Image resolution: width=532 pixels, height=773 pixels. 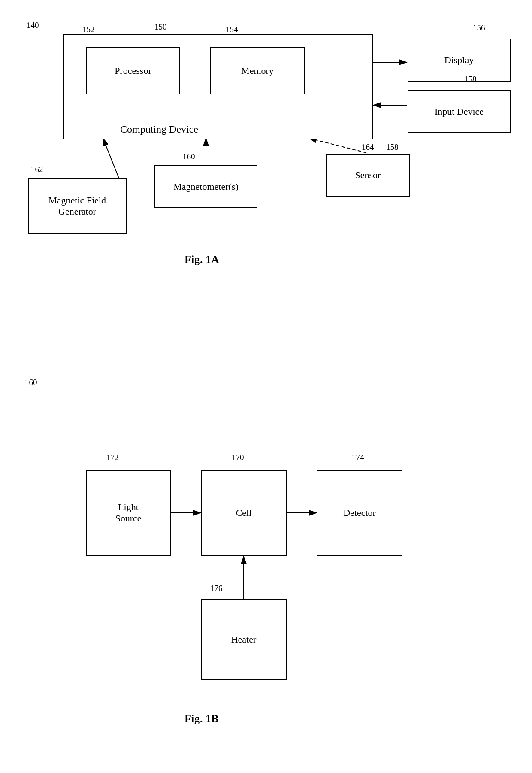 What do you see at coordinates (257, 71) in the screenshot?
I see `memory-label: Memory` at bounding box center [257, 71].